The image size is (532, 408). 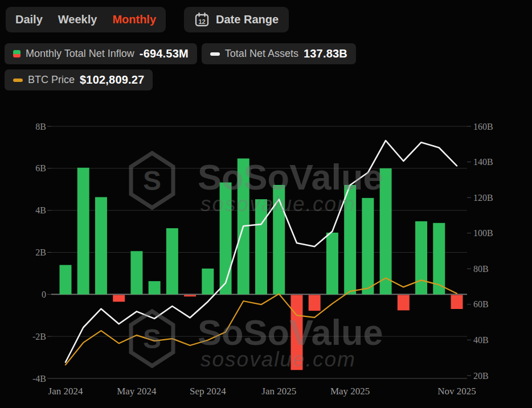 I want to click on calendar-icon: 12, so click(x=202, y=19).